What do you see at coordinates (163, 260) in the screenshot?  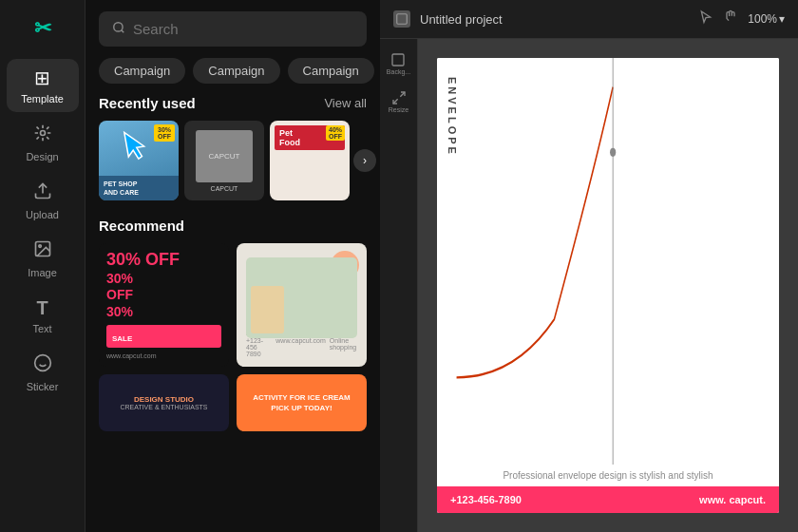 I see `off-line-1: 30% OFF` at bounding box center [163, 260].